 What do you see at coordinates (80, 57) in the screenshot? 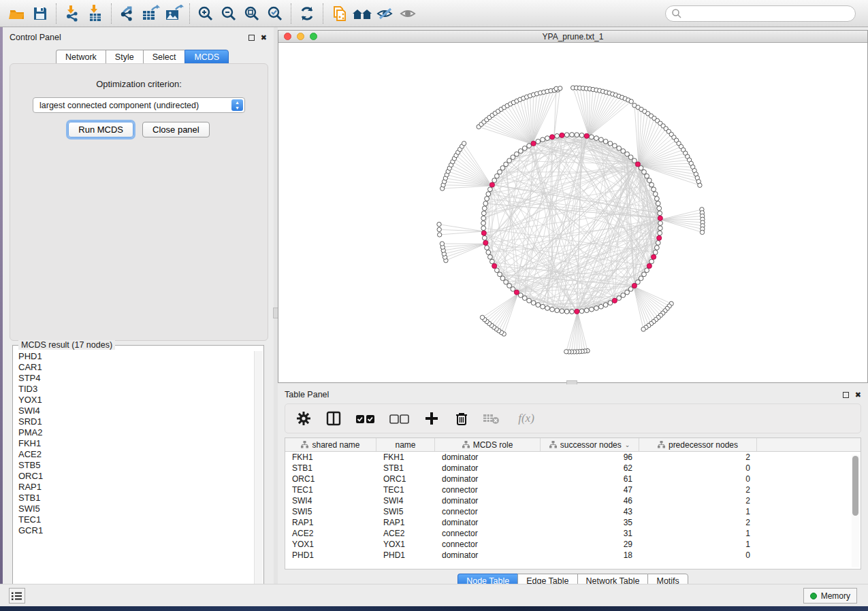
I see `tab-network: Network` at bounding box center [80, 57].